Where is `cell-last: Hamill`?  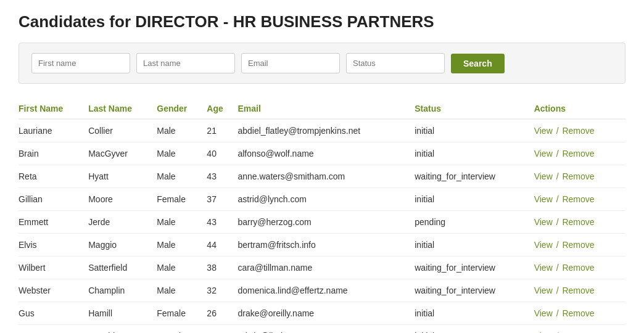
cell-last: Hamill is located at coordinates (122, 313).